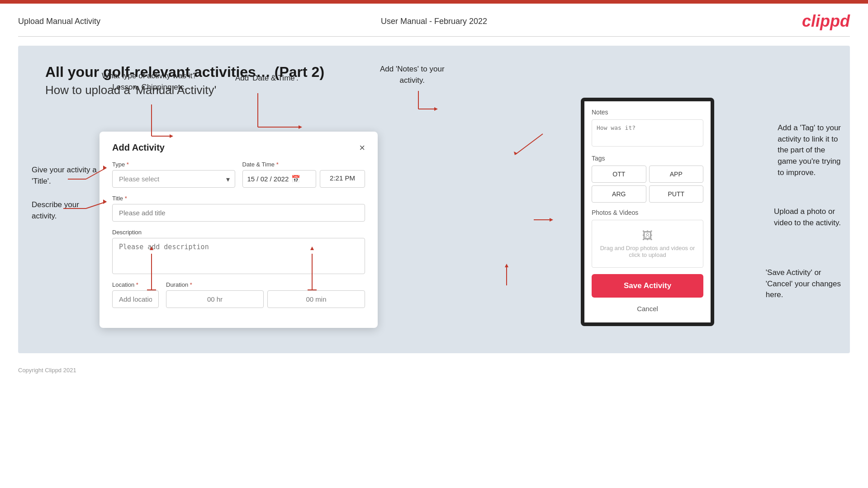  Describe the element at coordinates (434, 370) in the screenshot. I see `footer: Copyright Clippd 2021` at that location.